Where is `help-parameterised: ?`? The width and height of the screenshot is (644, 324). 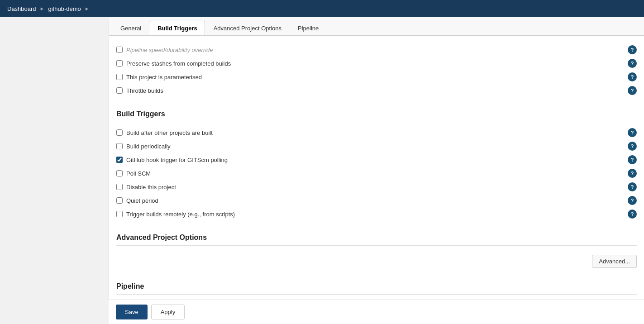 help-parameterised: ? is located at coordinates (632, 77).